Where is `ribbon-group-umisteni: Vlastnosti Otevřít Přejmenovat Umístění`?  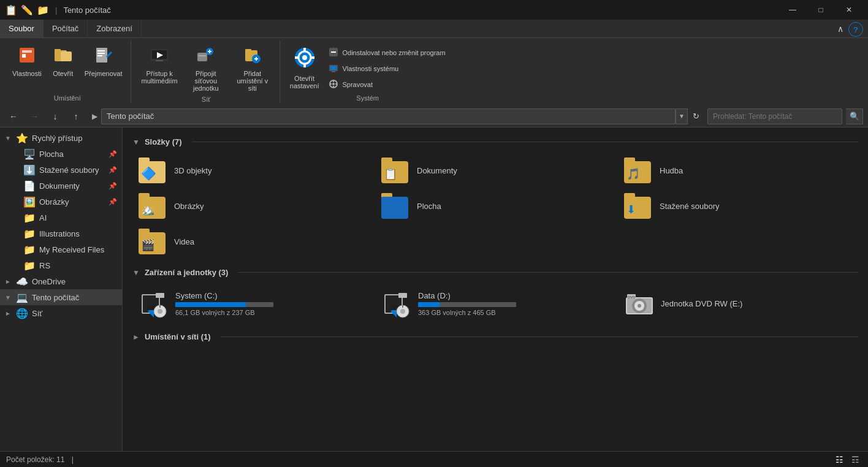 ribbon-group-umisteni: Vlastnosti Otevřít Přejmenovat Umístění is located at coordinates (67, 72).